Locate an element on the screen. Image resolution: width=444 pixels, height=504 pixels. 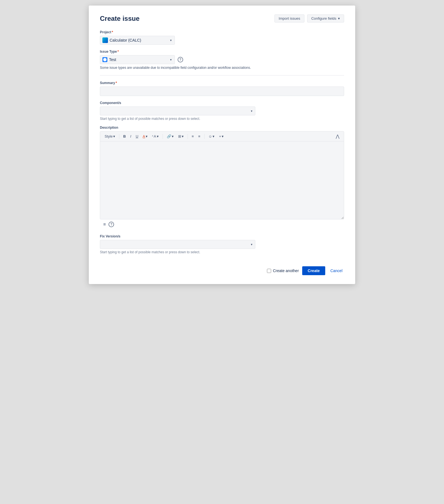
project-label: Project* is located at coordinates (222, 32).